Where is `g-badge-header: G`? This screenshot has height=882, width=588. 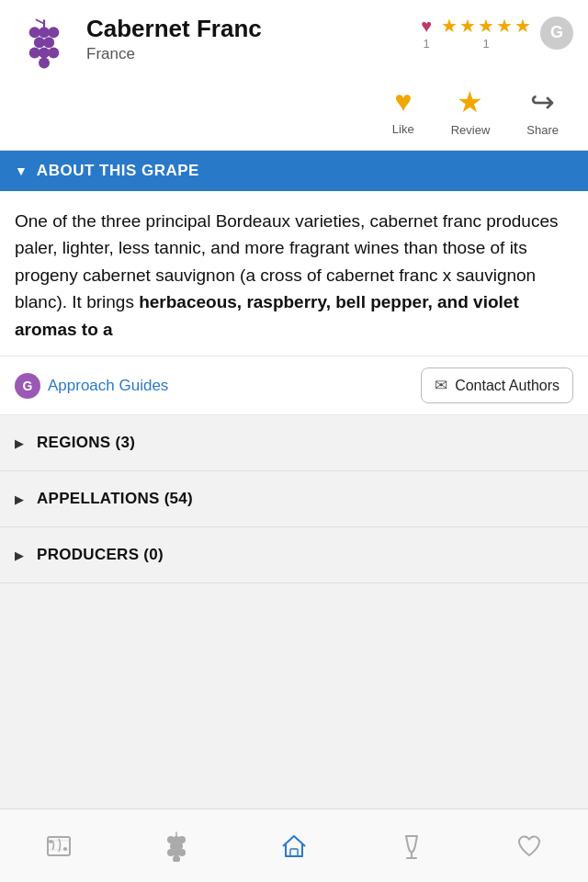 g-badge-header: G is located at coordinates (557, 33).